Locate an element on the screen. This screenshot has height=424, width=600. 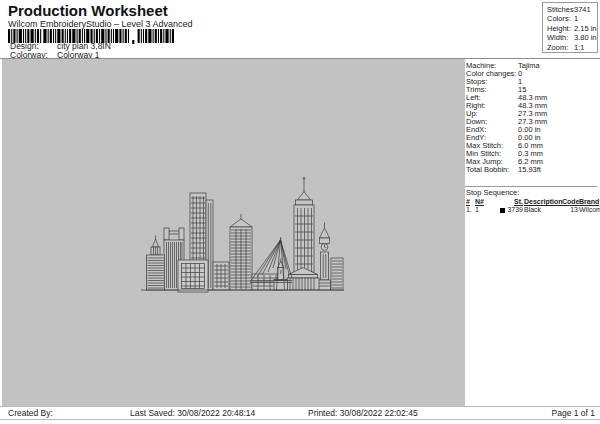
app-subtitle: Wilcom EmbroideryStudio – Level 3 Advanc… is located at coordinates (100, 24).